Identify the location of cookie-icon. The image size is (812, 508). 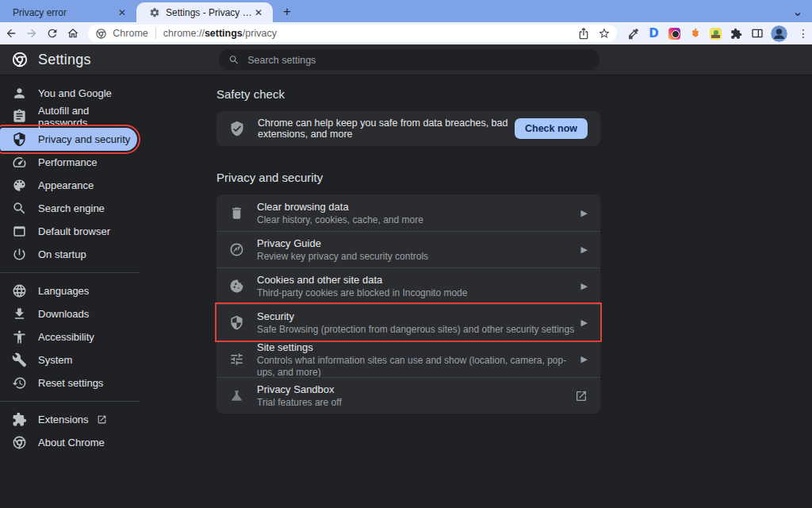
(236, 286).